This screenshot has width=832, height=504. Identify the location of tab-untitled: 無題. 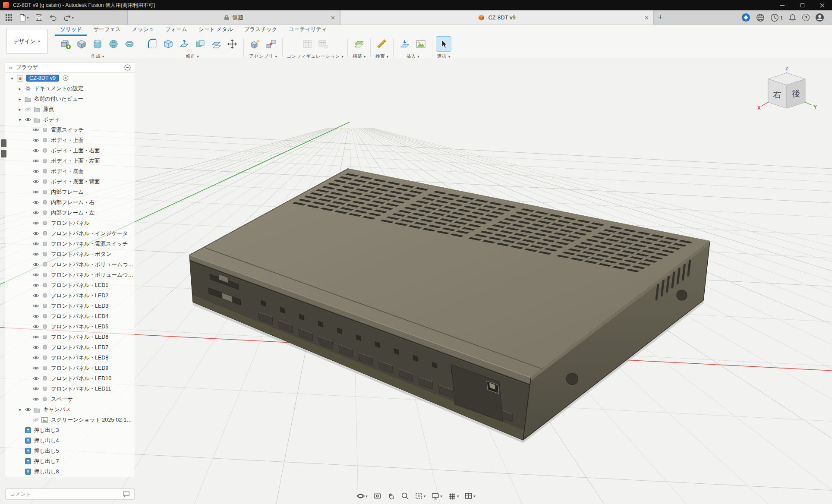
(234, 17).